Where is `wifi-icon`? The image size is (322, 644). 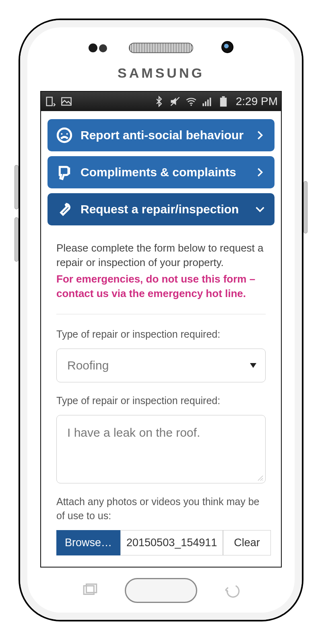 wifi-icon is located at coordinates (191, 101).